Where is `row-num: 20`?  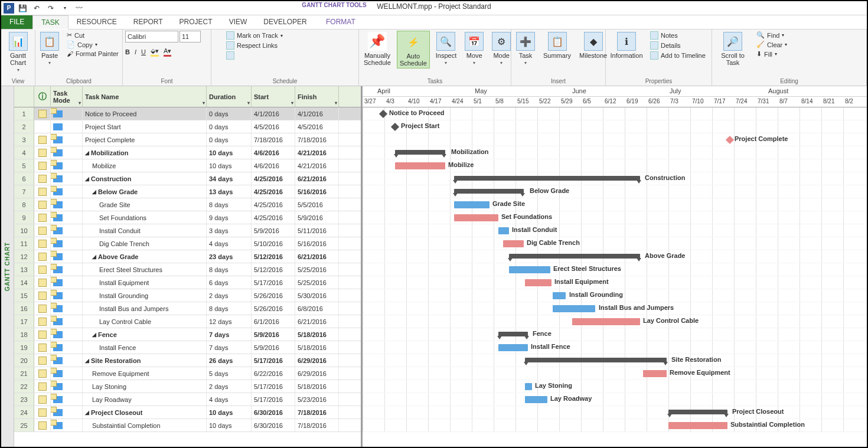 row-num: 20 is located at coordinates (24, 360).